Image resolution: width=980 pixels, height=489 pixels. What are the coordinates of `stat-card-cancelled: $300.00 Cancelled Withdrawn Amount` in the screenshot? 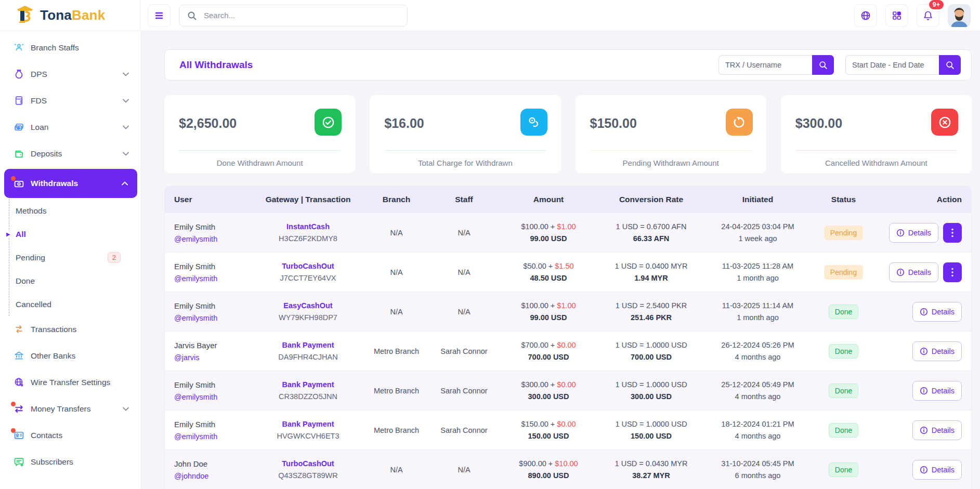 It's located at (877, 134).